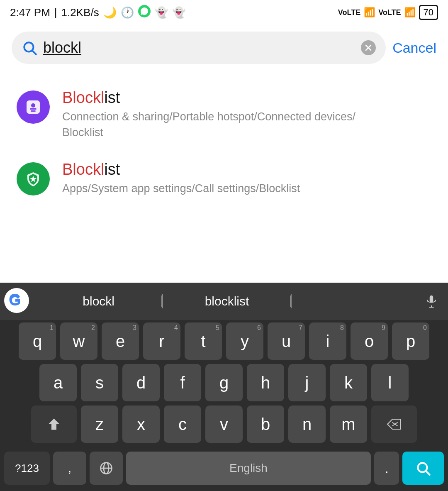 This screenshot has height=491, width=448. I want to click on key-w: w2, so click(79, 341).